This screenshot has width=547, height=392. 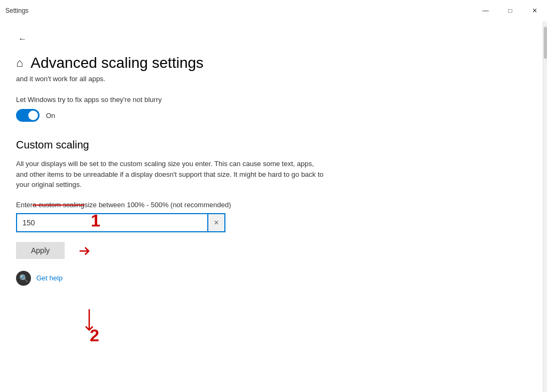 What do you see at coordinates (271, 115) in the screenshot?
I see `toggle-row: On` at bounding box center [271, 115].